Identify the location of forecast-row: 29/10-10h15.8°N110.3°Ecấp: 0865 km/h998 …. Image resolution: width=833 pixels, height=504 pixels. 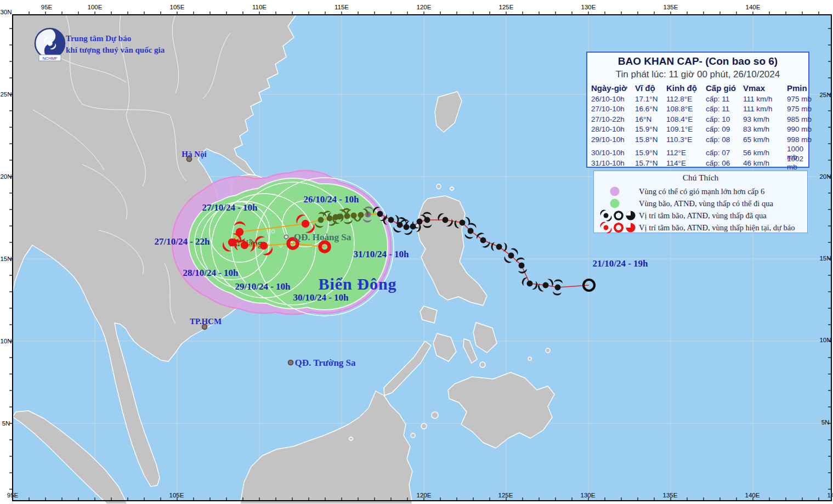
(700, 139).